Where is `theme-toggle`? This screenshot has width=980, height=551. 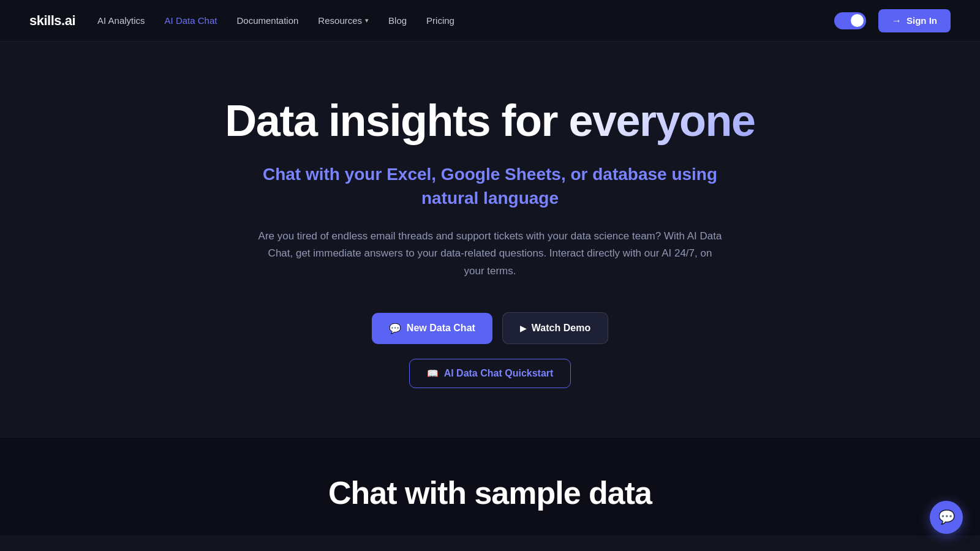 theme-toggle is located at coordinates (850, 21).